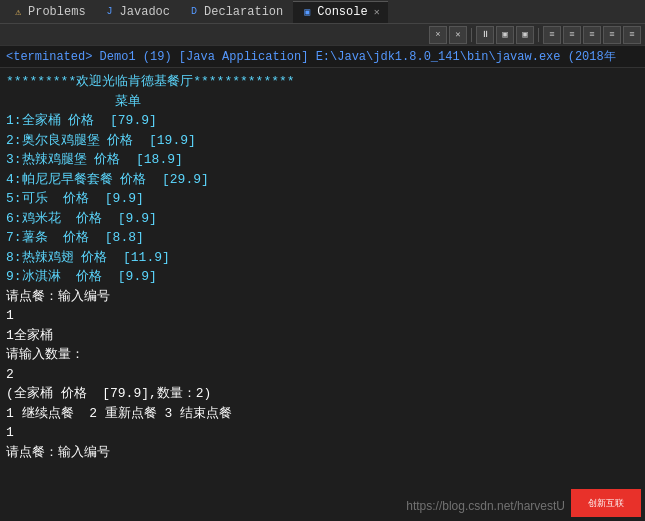 The height and width of the screenshot is (521, 645). I want to click on console-line: 4:帕尼尼早餐套餐 价格 [29.9], so click(322, 180).